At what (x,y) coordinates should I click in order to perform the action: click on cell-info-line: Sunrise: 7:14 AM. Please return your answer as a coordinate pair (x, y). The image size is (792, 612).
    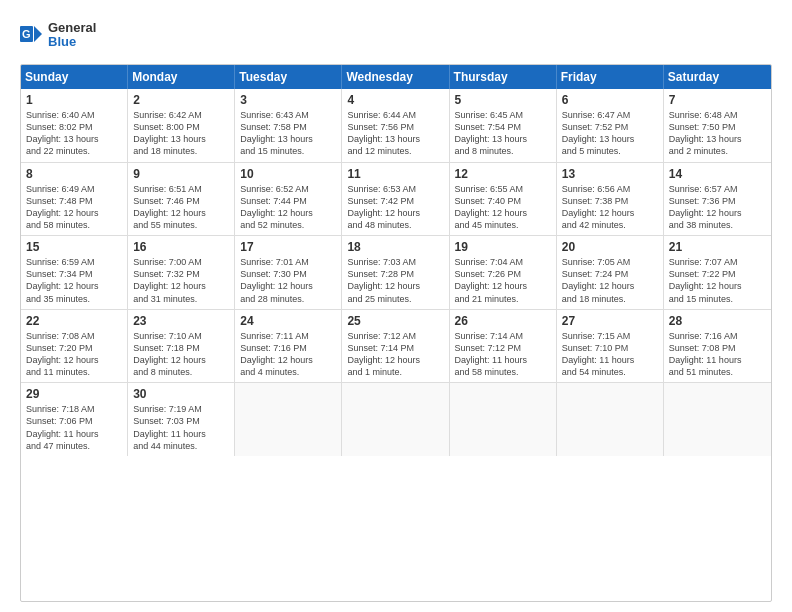
    Looking at the image, I should click on (503, 336).